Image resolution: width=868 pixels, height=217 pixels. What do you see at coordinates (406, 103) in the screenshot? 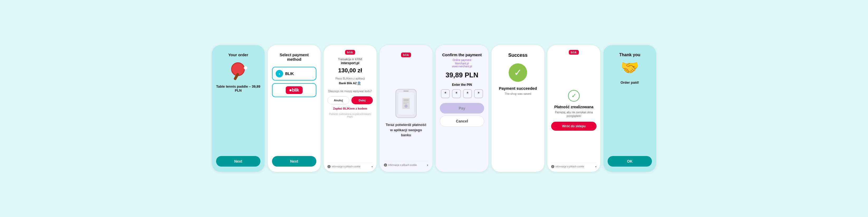
I see `phone-illustration` at bounding box center [406, 103].